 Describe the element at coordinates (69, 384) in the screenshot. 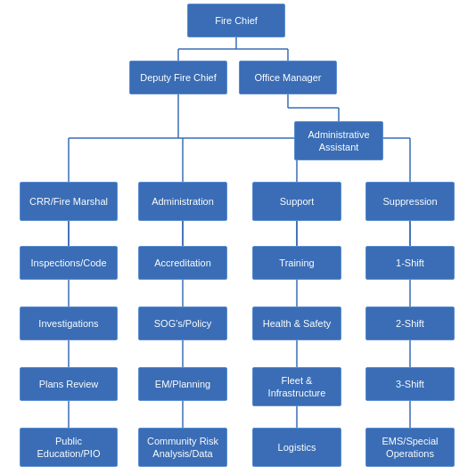

I see `node-plans_review: Plans Review` at that location.